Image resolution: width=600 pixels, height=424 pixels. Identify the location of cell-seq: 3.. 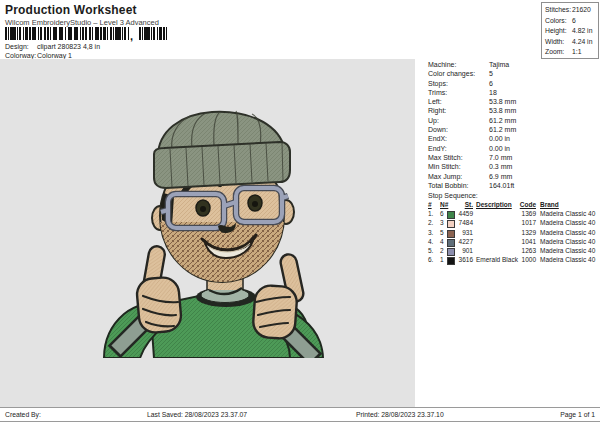
(430, 232).